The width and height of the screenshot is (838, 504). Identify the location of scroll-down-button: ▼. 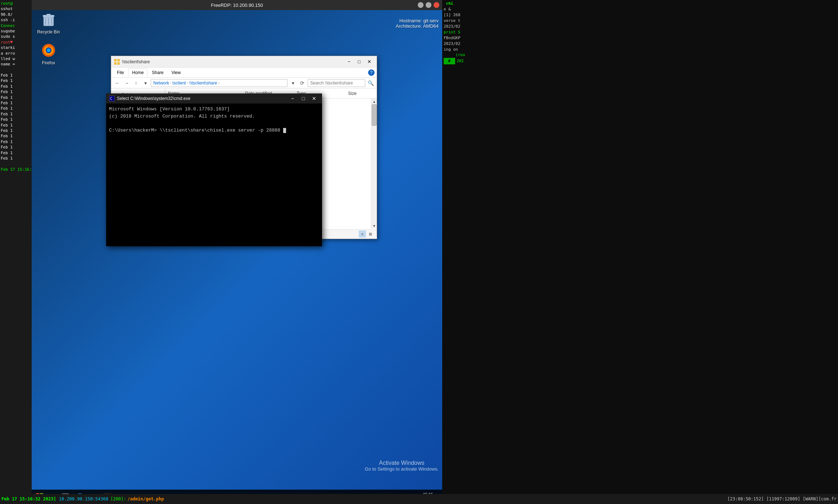
(374, 226).